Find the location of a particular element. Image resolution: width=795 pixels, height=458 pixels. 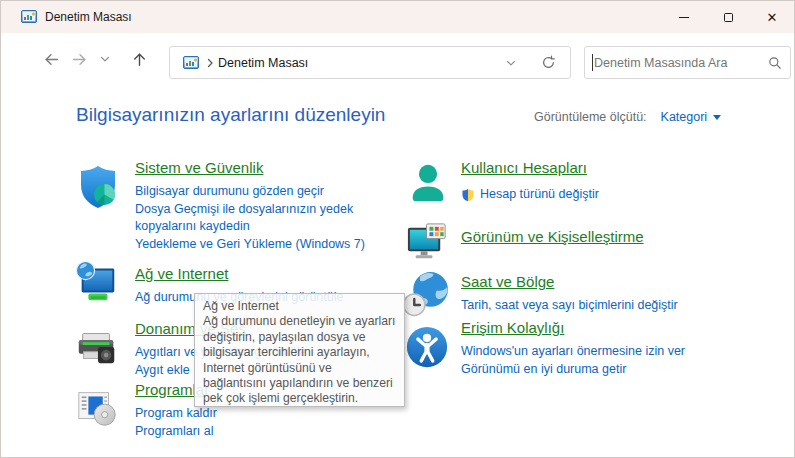

category-title-clock-region: Saat ve Bölge is located at coordinates (508, 282).